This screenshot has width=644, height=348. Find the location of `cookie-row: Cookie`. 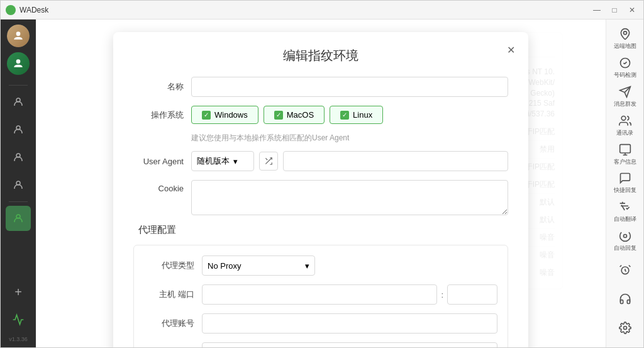

cookie-row: Cookie is located at coordinates (321, 198).